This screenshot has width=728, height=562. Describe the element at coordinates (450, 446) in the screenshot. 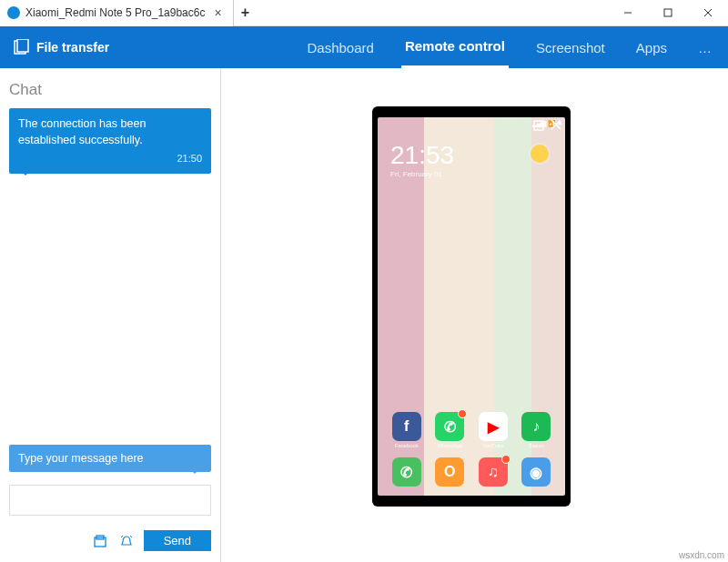

I see `app-label: WhatsApp` at that location.